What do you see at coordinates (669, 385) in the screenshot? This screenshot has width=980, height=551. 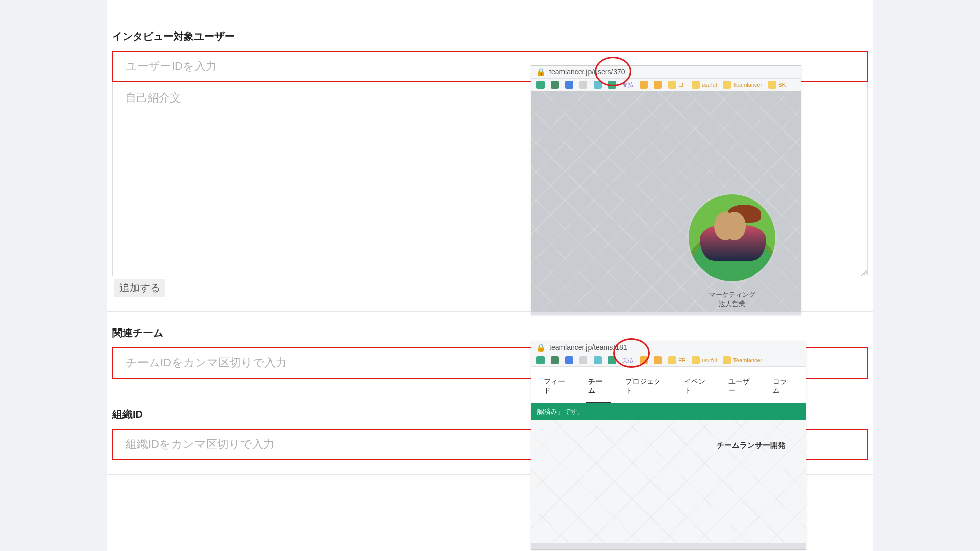 I see `nav-tabs: フィード チーム プロジェクト イベント ユーザー コラム` at bounding box center [669, 385].